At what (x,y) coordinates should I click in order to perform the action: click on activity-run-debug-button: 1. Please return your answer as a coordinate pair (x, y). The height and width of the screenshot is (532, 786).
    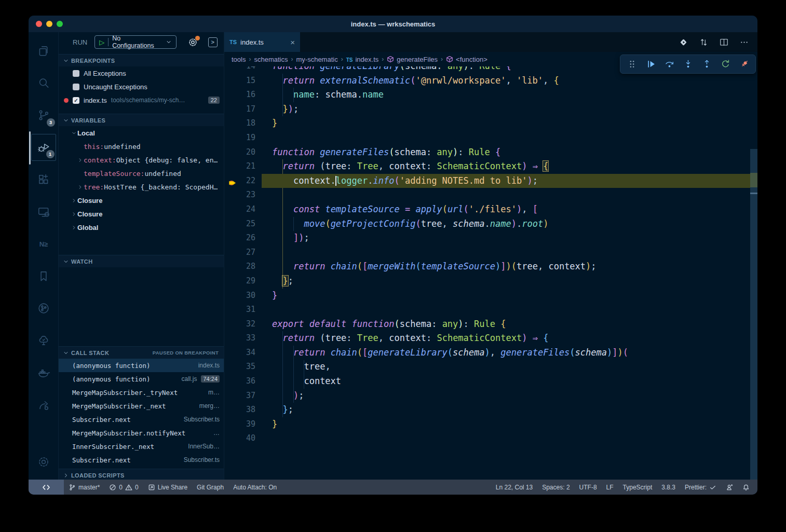
    Looking at the image, I should click on (44, 147).